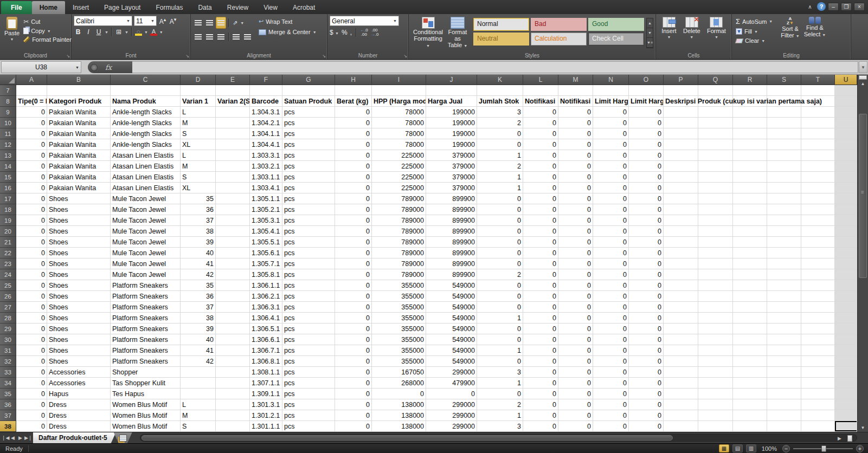  Describe the element at coordinates (31, 253) in the screenshot. I see `cell-A22: 0` at that location.